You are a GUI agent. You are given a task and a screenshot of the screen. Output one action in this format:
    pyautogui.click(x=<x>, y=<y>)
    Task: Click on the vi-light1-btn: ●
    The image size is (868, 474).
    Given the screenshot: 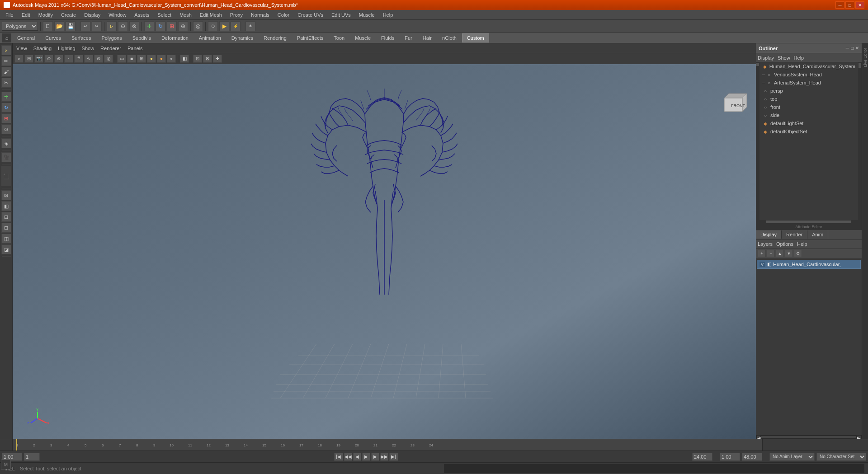 What is the action you would take?
    pyautogui.click(x=151, y=59)
    